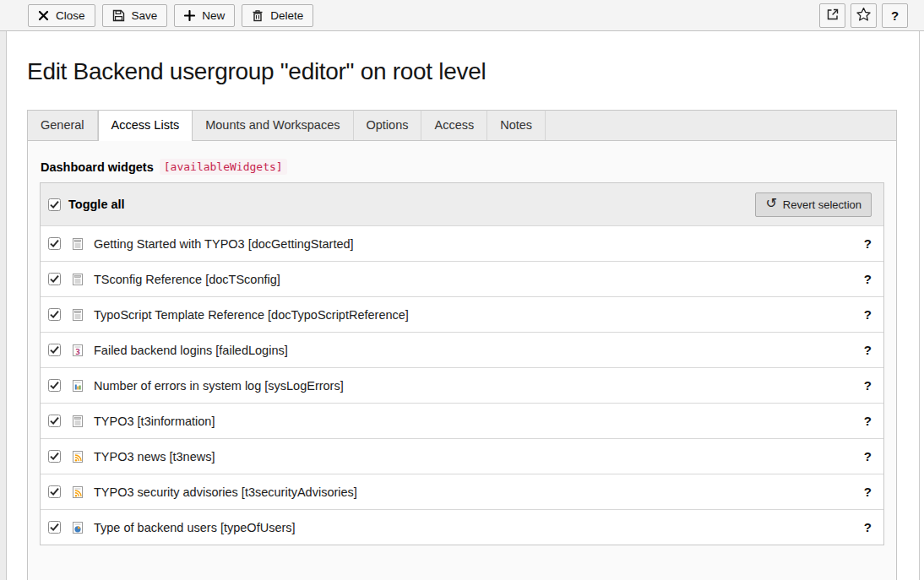 The height and width of the screenshot is (580, 924). I want to click on field-label: Dashboard widgets [availableWidgets], so click(463, 167).